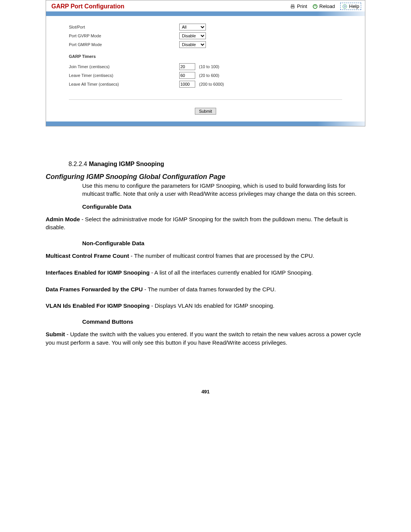 Image resolution: width=411 pixels, height=532 pixels. Describe the element at coordinates (206, 14) in the screenshot. I see `divider-bar` at that location.